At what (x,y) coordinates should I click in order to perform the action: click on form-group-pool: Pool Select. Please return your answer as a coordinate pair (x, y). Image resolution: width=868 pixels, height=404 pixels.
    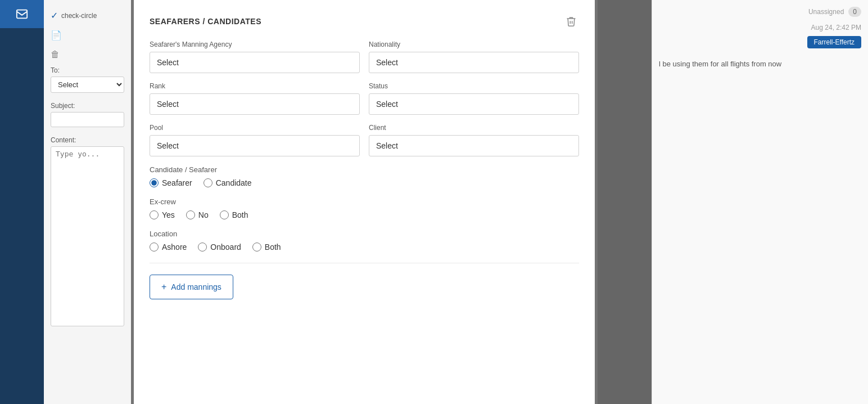
    Looking at the image, I should click on (255, 140).